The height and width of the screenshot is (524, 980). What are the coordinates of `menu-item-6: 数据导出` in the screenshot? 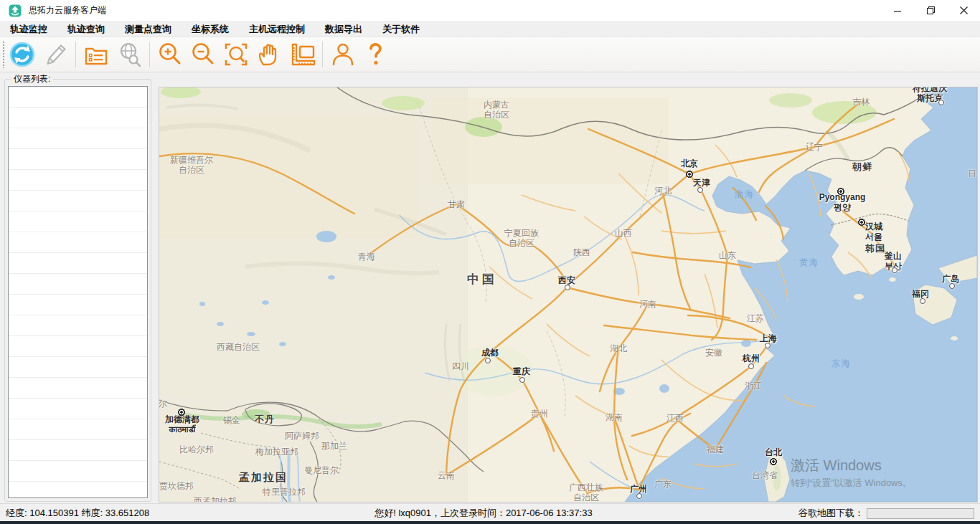 It's located at (344, 29).